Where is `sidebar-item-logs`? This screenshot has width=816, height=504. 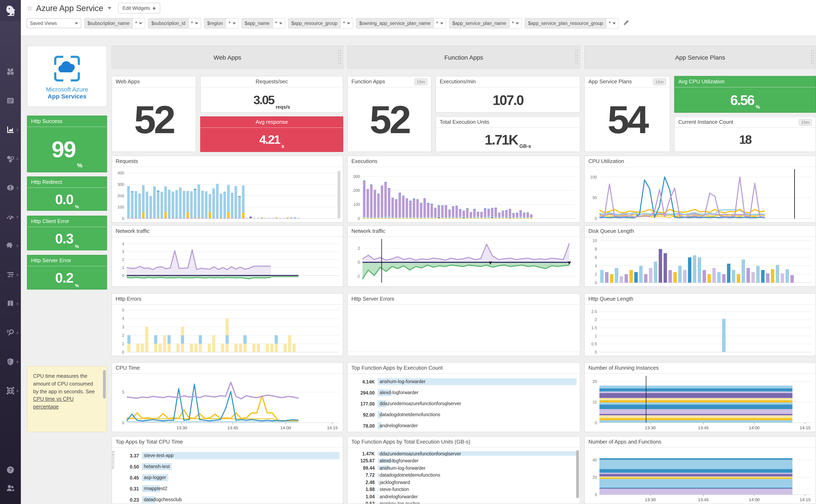
sidebar-item-logs is located at coordinates (10, 304).